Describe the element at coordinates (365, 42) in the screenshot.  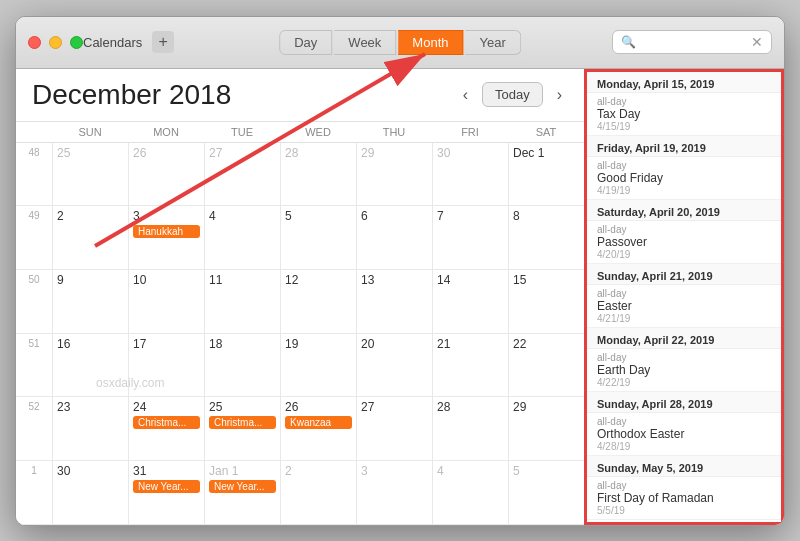
I see `view-week-button: Week` at that location.